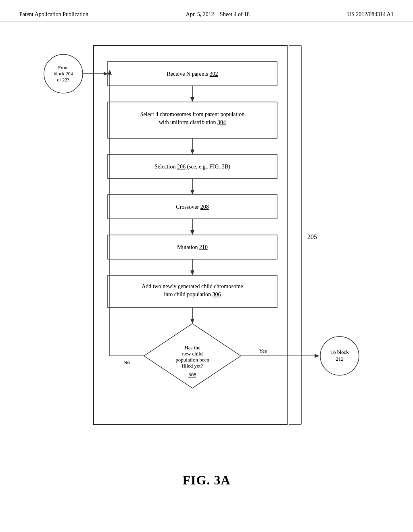 The height and width of the screenshot is (532, 413). Describe the element at coordinates (312, 237) in the screenshot. I see `bracket-label-205: 205` at that location.